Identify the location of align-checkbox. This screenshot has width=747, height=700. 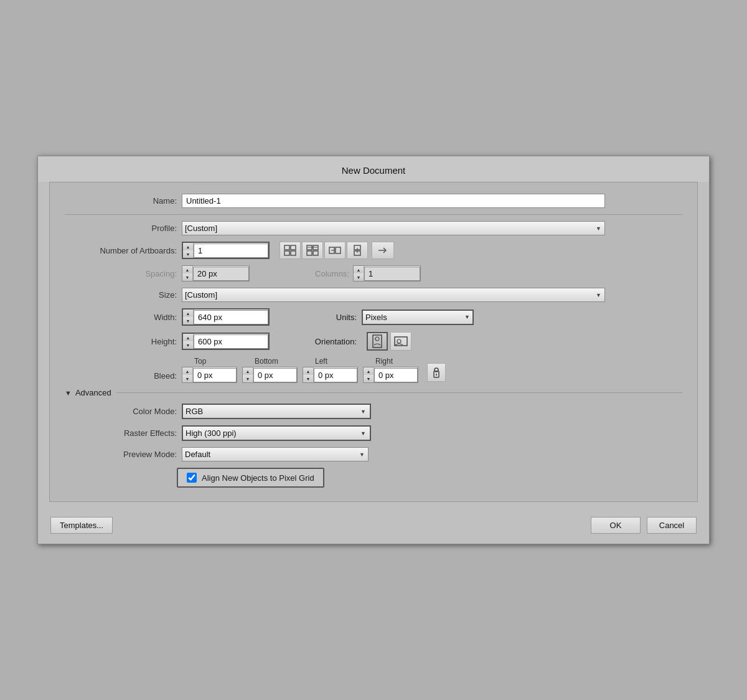
(192, 478).